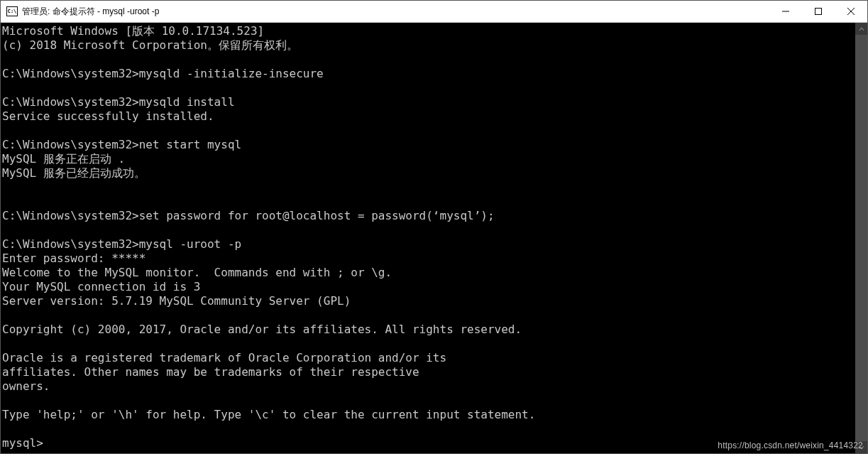  Describe the element at coordinates (851, 11) in the screenshot. I see `close-icon` at that location.